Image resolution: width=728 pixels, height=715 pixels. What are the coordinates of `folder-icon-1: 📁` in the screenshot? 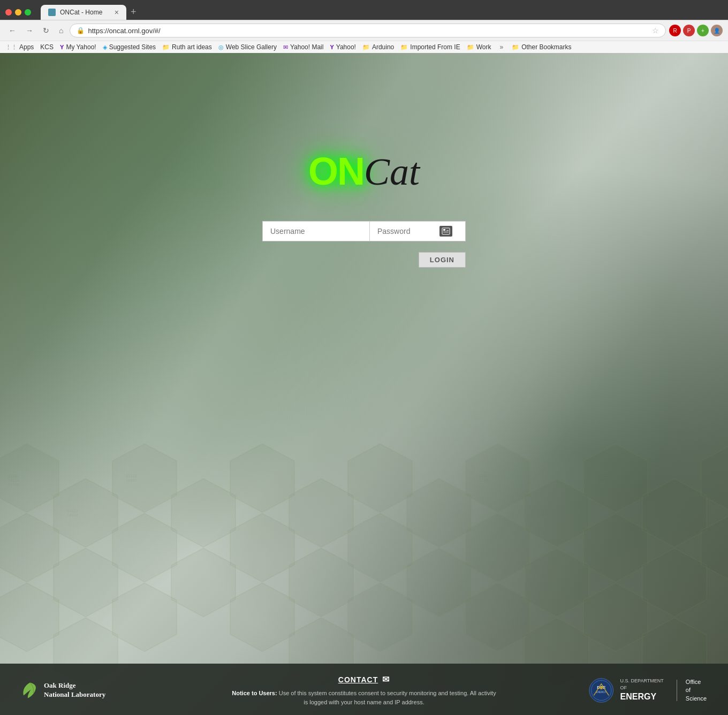 It's located at (166, 47).